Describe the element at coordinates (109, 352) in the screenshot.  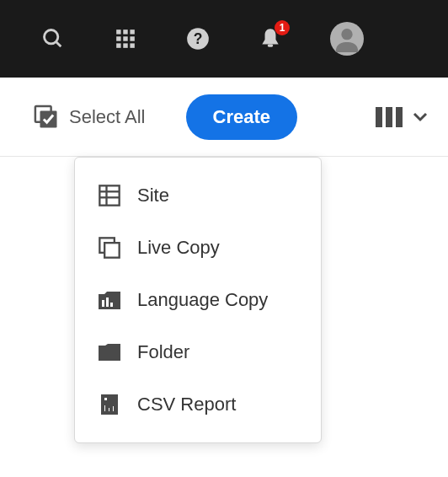
I see `folder-icon` at that location.